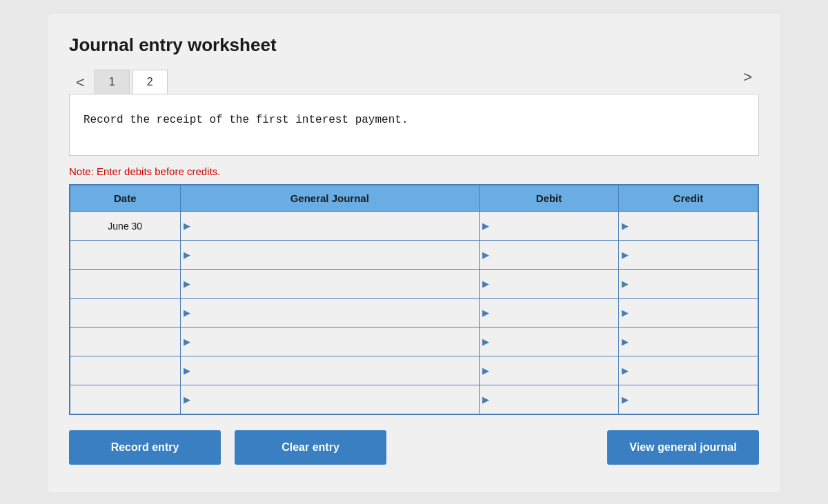 The image size is (828, 504). What do you see at coordinates (145, 447) in the screenshot?
I see `record-entry-button: Record entry` at bounding box center [145, 447].